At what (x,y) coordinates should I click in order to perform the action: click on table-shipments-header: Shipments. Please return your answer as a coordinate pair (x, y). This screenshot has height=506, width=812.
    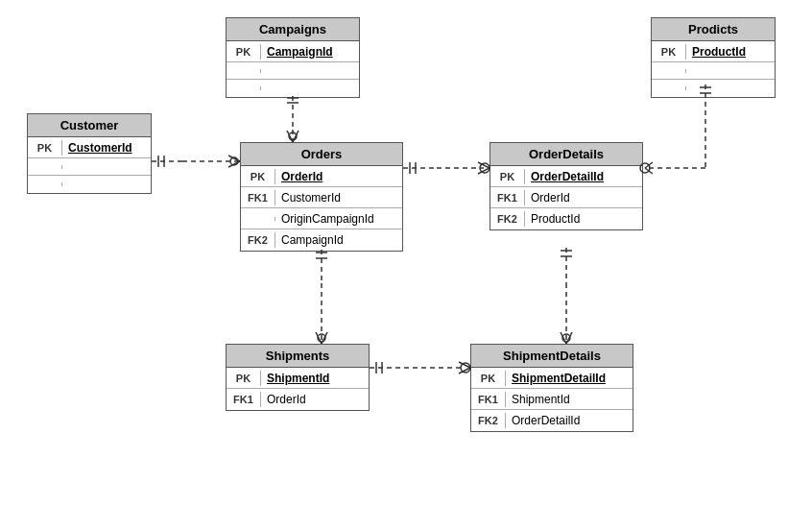
    Looking at the image, I should click on (298, 356).